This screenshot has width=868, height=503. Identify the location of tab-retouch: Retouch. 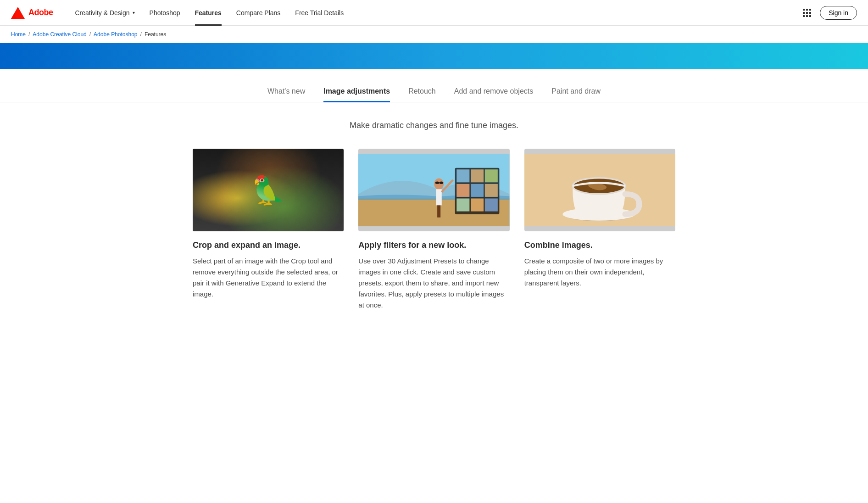
(422, 95).